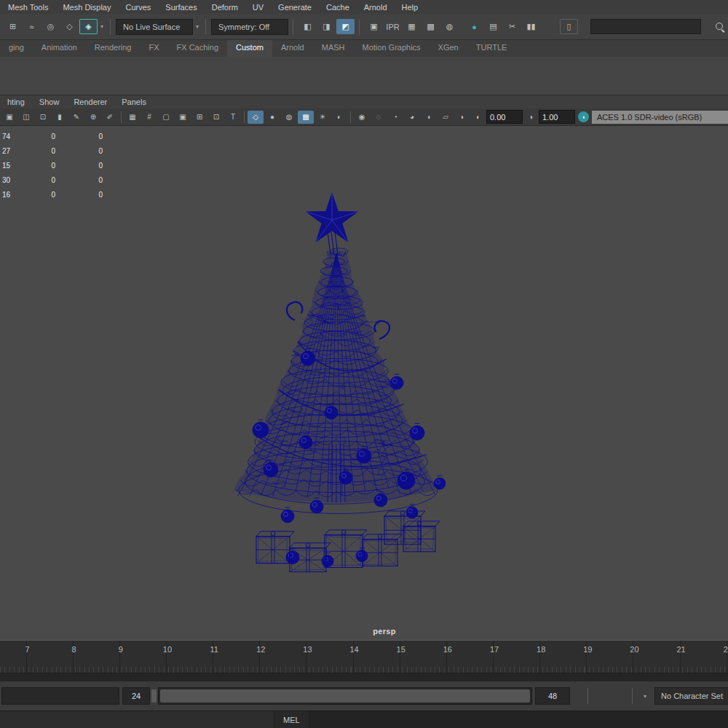 Image resolution: width=728 pixels, height=728 pixels. What do you see at coordinates (326, 26) in the screenshot?
I see `panel-toggle-group: ◧◨◩` at bounding box center [326, 26].